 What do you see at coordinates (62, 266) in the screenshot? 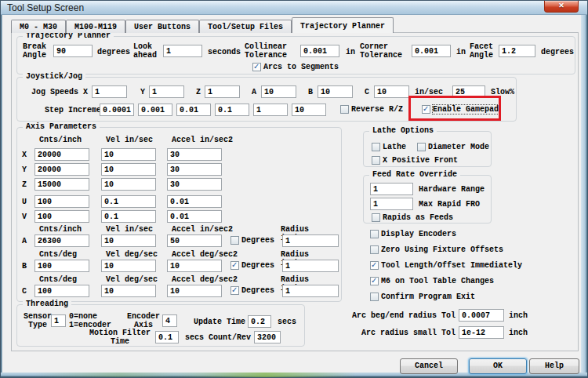
I see `axis-b-cnts-input` at bounding box center [62, 266].